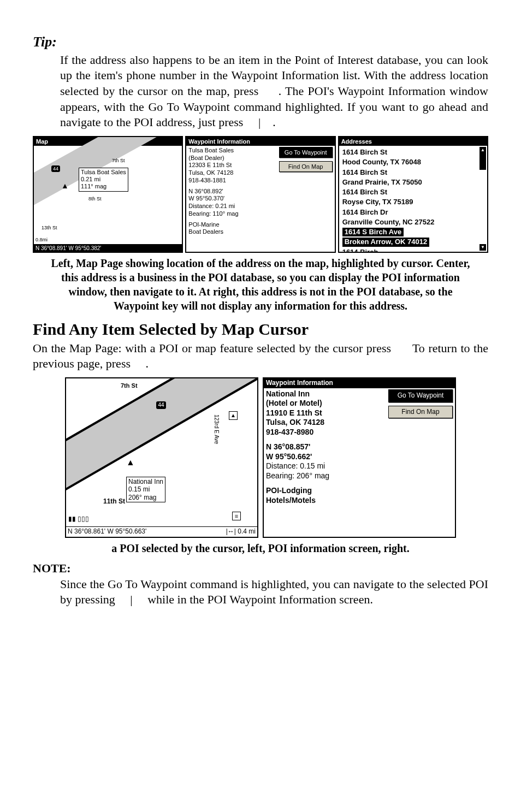 The height and width of the screenshot is (812, 521). What do you see at coordinates (326, 432) in the screenshot?
I see `wp-phone: 918-437-8980` at bounding box center [326, 432].